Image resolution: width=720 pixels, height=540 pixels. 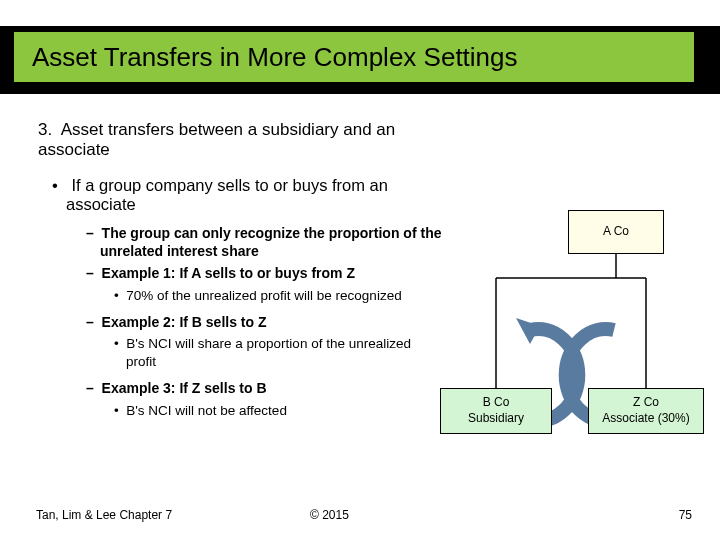 I want to click on dash-item: – Example 3: If Z sells to B, so click(x=265, y=388).